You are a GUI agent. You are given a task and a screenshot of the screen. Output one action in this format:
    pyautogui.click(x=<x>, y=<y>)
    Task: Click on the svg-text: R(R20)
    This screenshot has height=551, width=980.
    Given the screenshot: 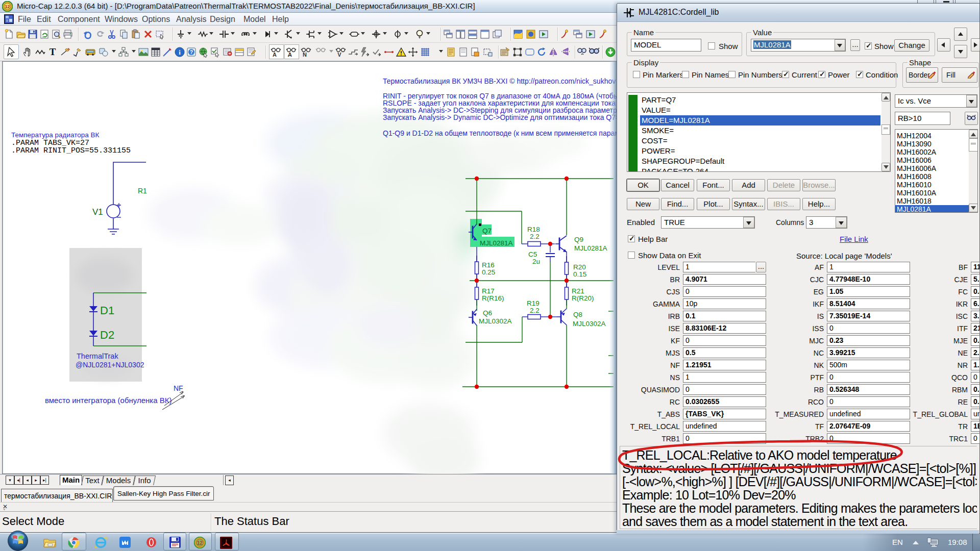 What is the action you would take?
    pyautogui.click(x=583, y=298)
    